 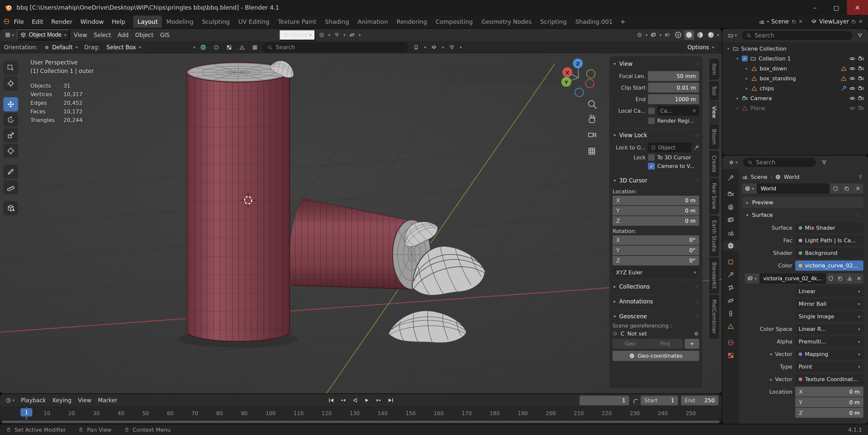 What do you see at coordinates (594, 22) in the screenshot?
I see `workspace-tab: Shading.001` at bounding box center [594, 22].